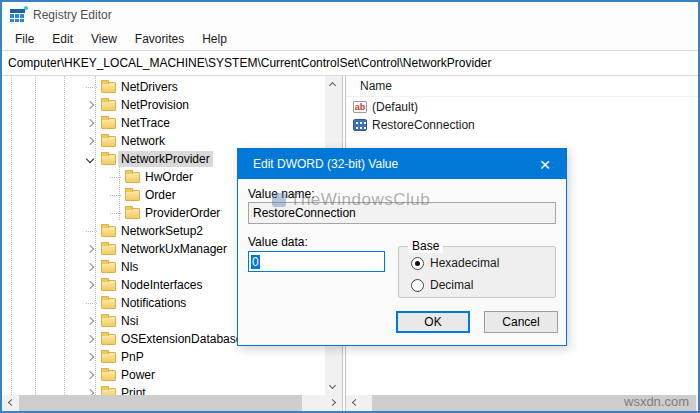 This screenshot has width=700, height=413. Describe the element at coordinates (138, 375) in the screenshot. I see `tree-item-label: Power` at that location.